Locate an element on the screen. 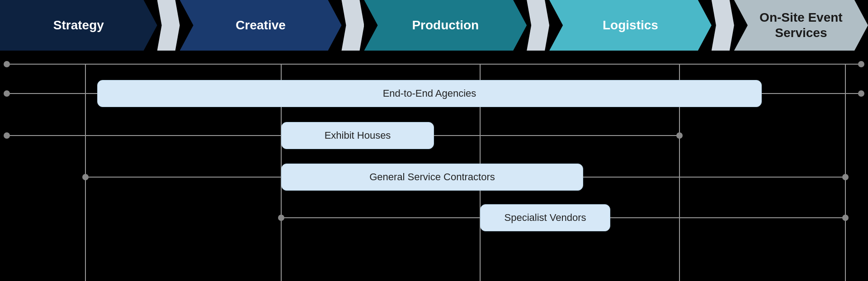  arrow-production: Production is located at coordinates (445, 25).